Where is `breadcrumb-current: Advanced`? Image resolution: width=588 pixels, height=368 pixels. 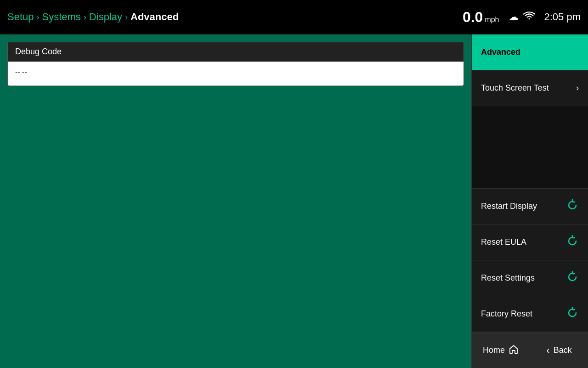
breadcrumb-current: Advanced is located at coordinates (154, 17).